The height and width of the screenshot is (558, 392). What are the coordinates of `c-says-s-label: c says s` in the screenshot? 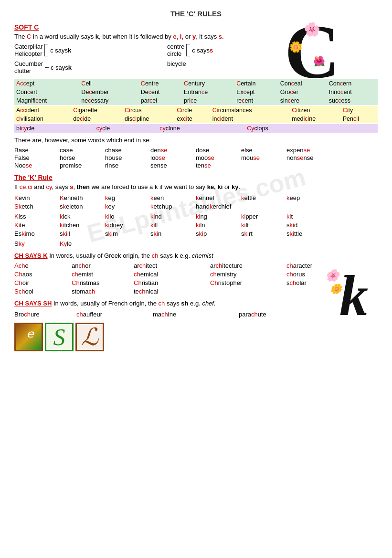 It's located at (202, 50).